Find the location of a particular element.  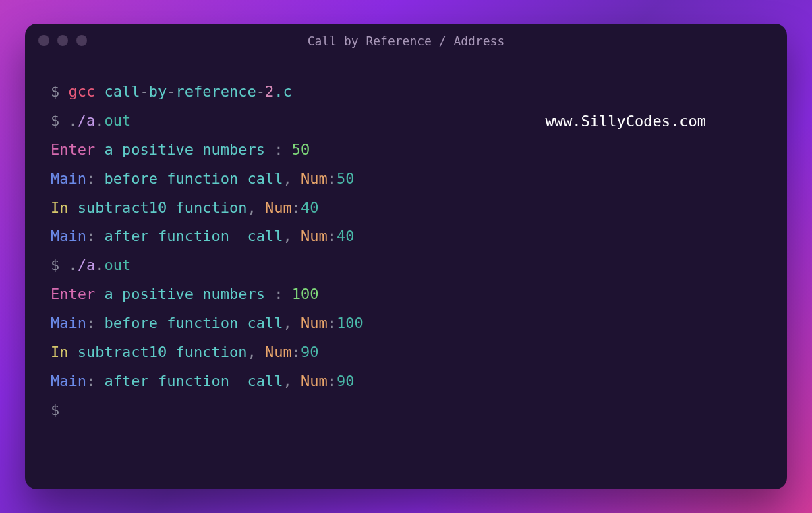

titlebar: Call by Reference / Address is located at coordinates (406, 40).